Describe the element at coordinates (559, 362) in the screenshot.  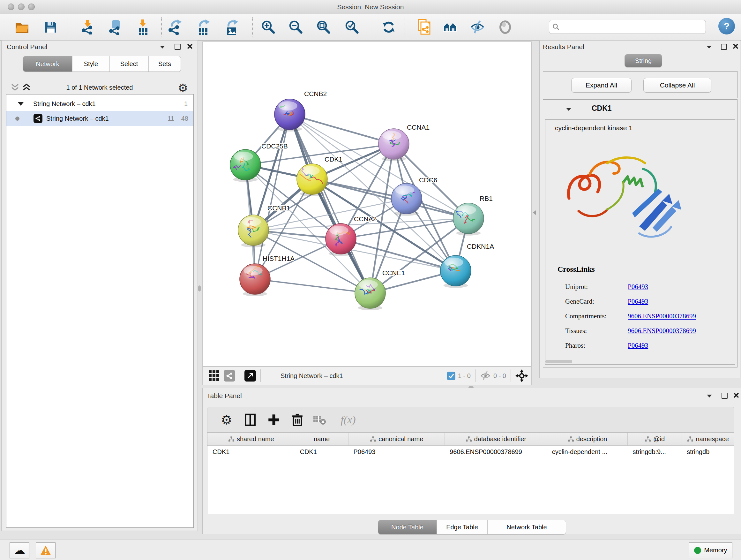
I see `results-scrollbar-thumb` at that location.